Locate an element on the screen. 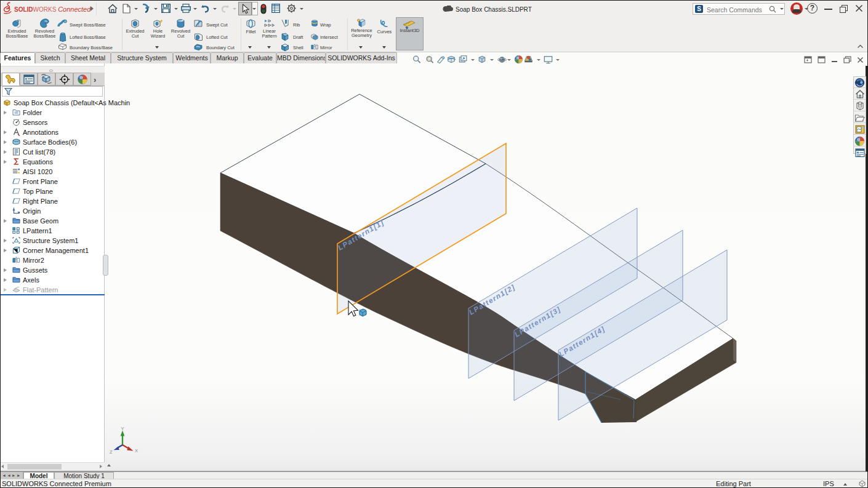 This screenshot has width=868, height=488. svg-text: X is located at coordinates (137, 450).